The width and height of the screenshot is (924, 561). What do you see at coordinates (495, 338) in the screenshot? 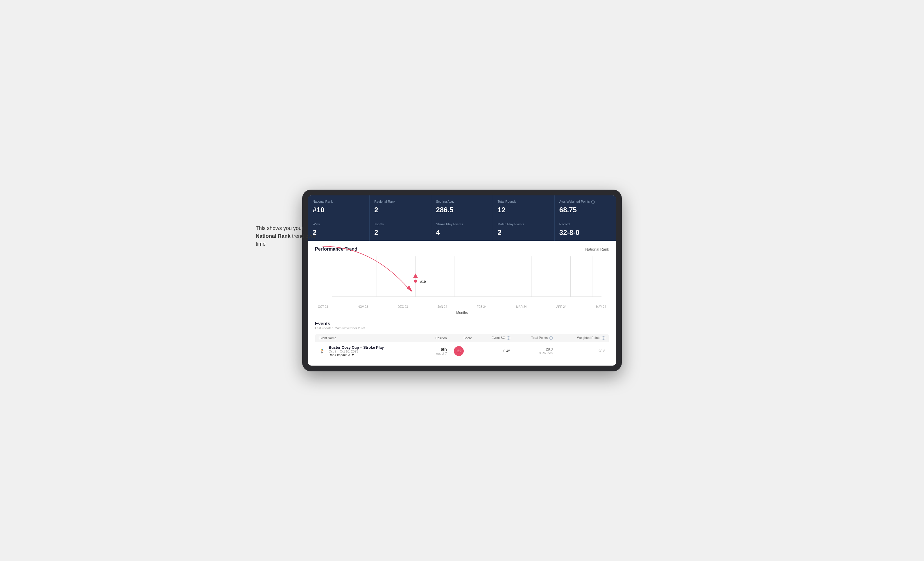
I see `col-event-sg: Event SG i` at bounding box center [495, 338].